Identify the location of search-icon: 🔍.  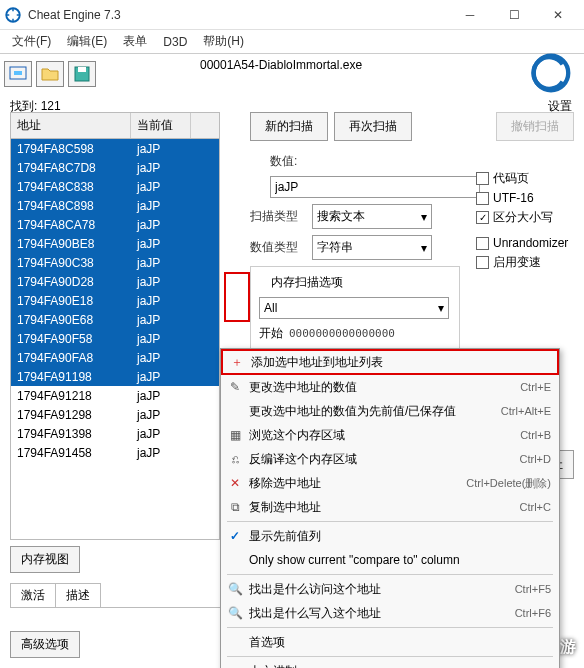
(235, 589).